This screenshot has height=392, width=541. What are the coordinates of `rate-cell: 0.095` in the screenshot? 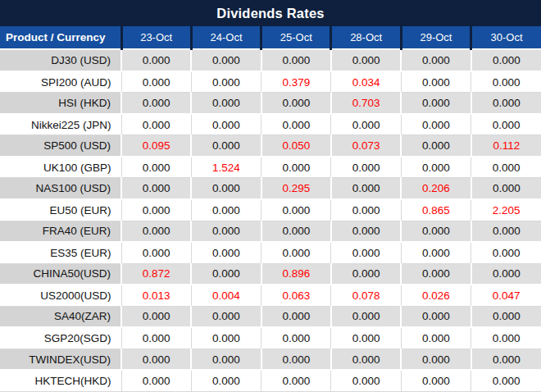 It's located at (156, 146).